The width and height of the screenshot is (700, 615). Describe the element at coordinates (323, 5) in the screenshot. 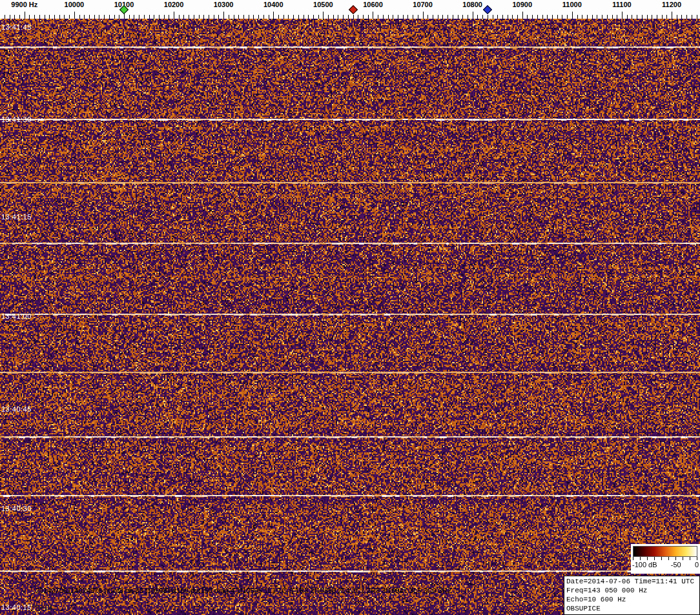

I see `freq-tick-label: 10500` at that location.